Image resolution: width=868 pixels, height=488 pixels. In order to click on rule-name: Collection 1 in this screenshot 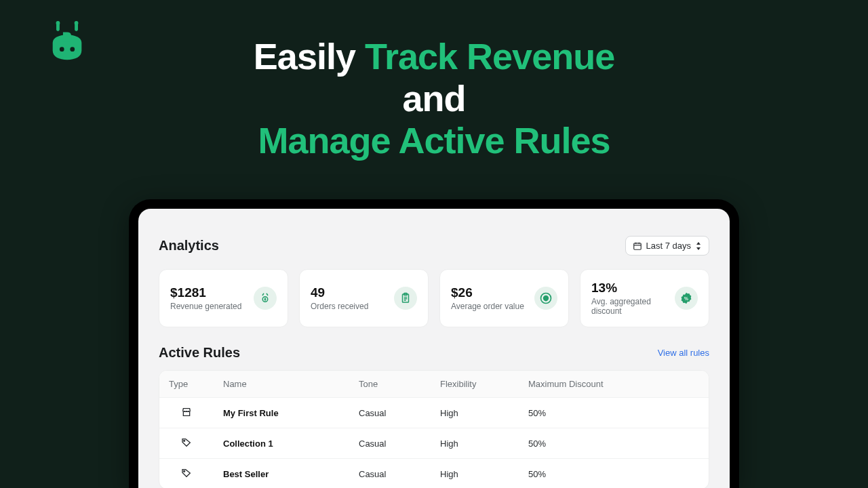, I will do `click(248, 443)`.